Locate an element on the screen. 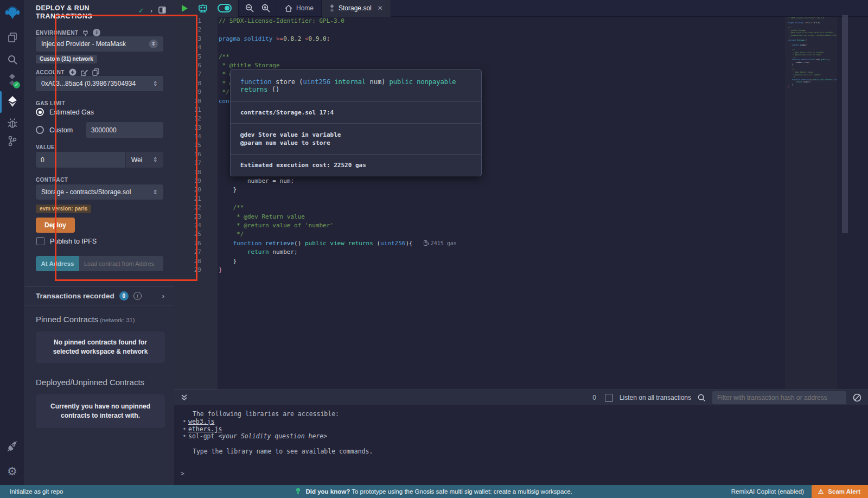 The height and width of the screenshot is (498, 868). line-number: 22 is located at coordinates (196, 208).